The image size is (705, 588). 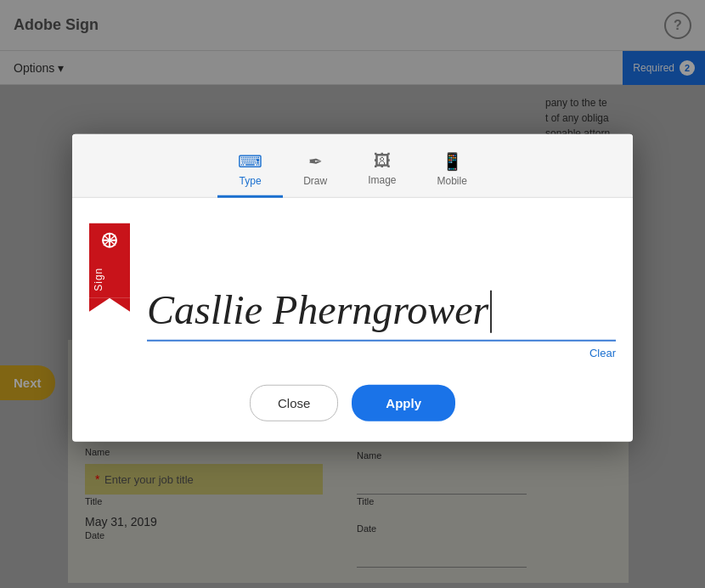 What do you see at coordinates (491, 312) in the screenshot?
I see `text-cursor` at bounding box center [491, 312].